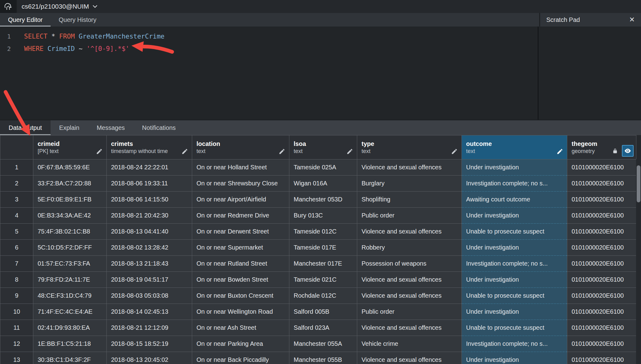 The width and height of the screenshot is (641, 364). What do you see at coordinates (70, 232) in the screenshot?
I see `cell-crimeid: 75:4F:3B:02:1C:B8` at bounding box center [70, 232].